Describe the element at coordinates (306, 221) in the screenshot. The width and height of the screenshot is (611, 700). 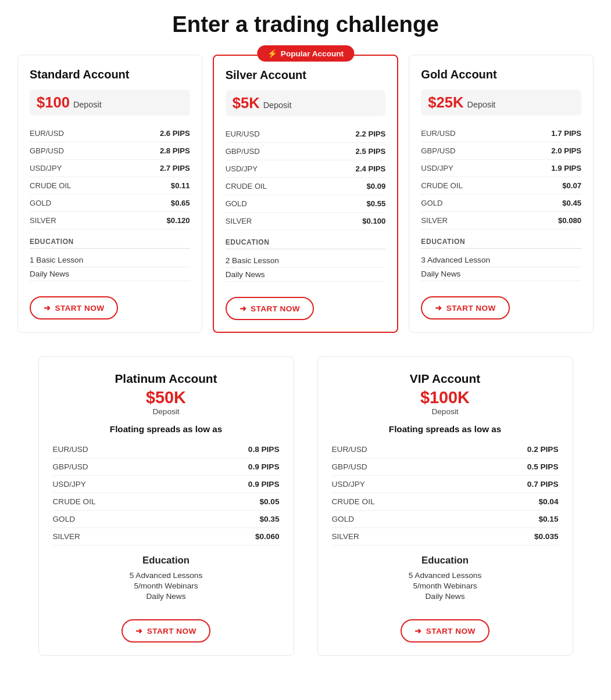
I see `spread-row: SILVER $0.100` at that location.